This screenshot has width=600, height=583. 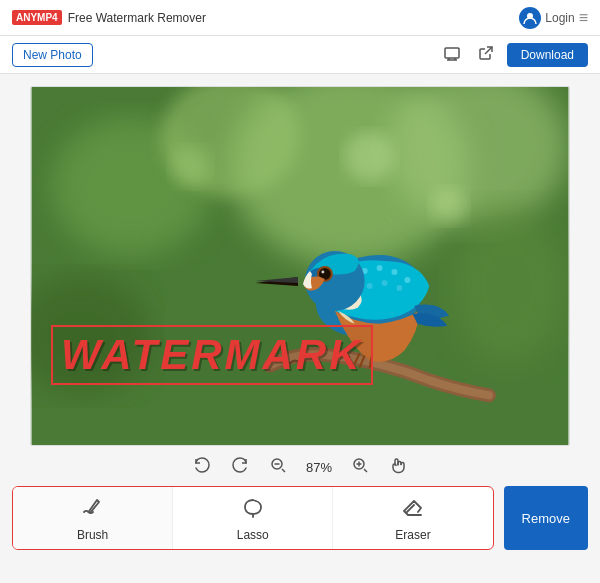 What do you see at coordinates (584, 18) in the screenshot?
I see `menu-icon: ≡` at bounding box center [584, 18].